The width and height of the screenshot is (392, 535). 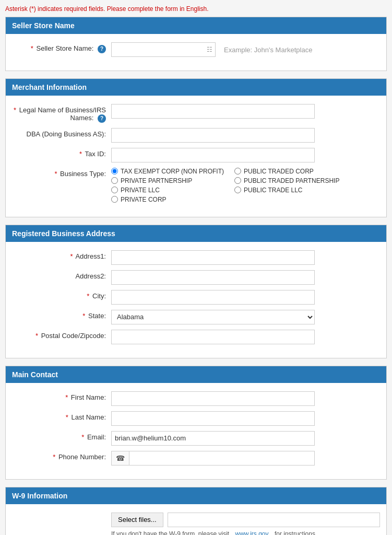 I want to click on state-row: * State: Alabama Alaska Arizona Arkansas…, so click(x=196, y=317).